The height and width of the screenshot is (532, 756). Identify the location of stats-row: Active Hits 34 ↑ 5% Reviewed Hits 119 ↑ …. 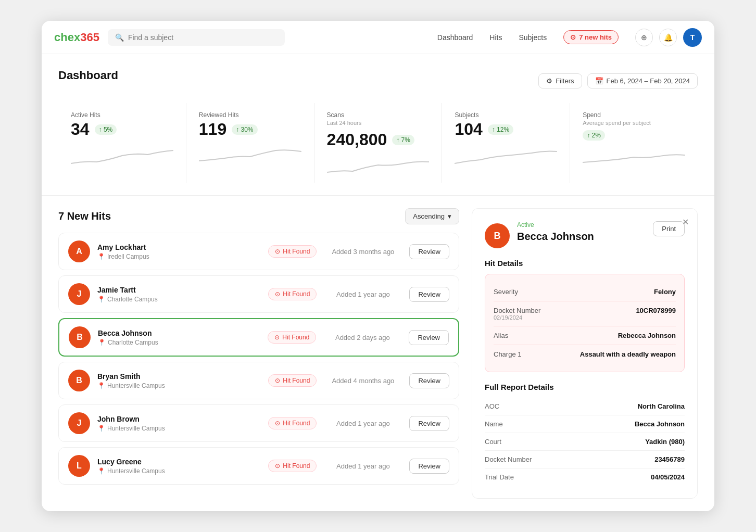
(378, 143).